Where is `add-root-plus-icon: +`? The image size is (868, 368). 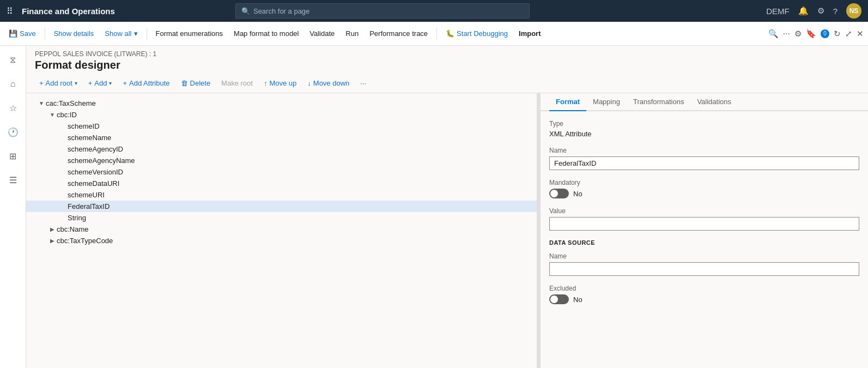 add-root-plus-icon: + is located at coordinates (41, 83).